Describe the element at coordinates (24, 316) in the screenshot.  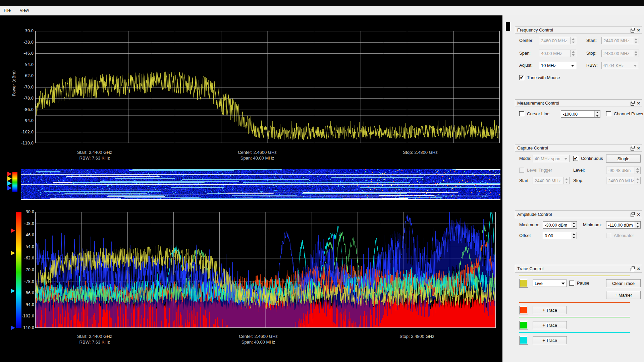
I see `y-tick-label: -102.0` at that location.